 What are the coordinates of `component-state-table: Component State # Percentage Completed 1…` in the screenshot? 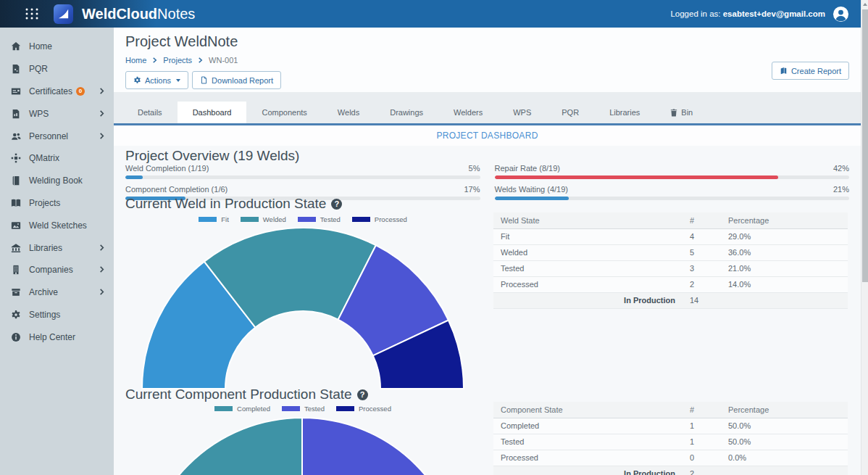 It's located at (671, 438).